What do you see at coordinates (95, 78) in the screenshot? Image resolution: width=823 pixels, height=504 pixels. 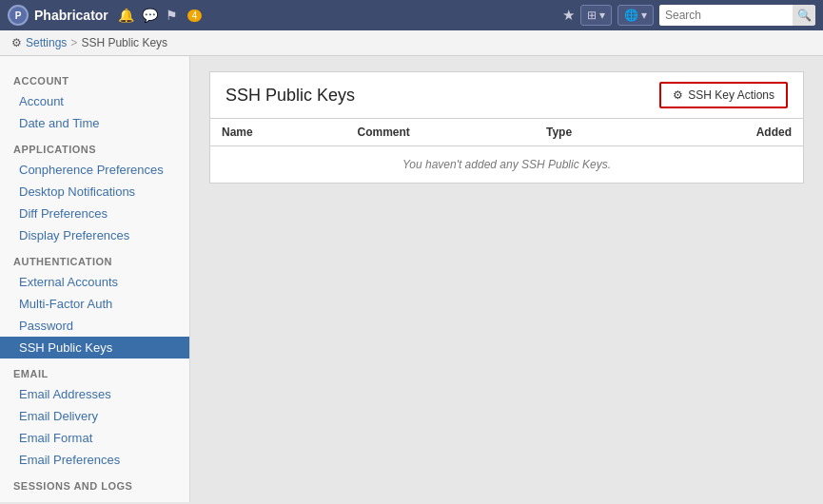 I see `sidebar-section-title: ACCOUNT` at bounding box center [95, 78].